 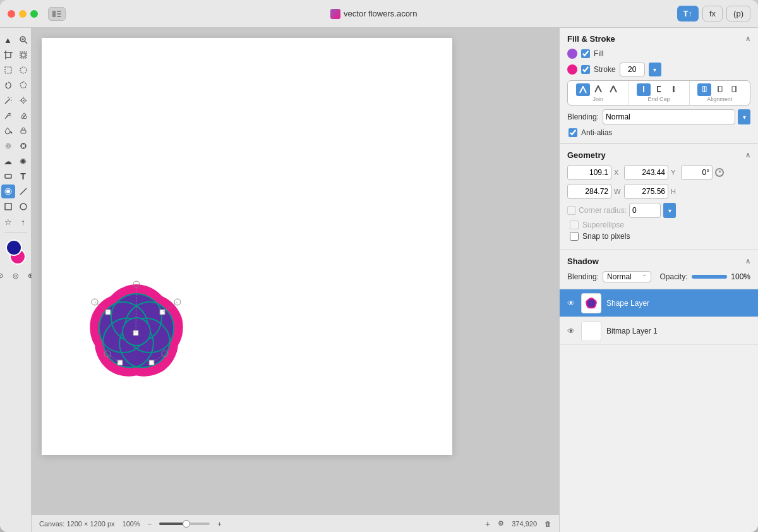 What do you see at coordinates (501, 523) in the screenshot?
I see `settings-icon: ⚙` at bounding box center [501, 523].